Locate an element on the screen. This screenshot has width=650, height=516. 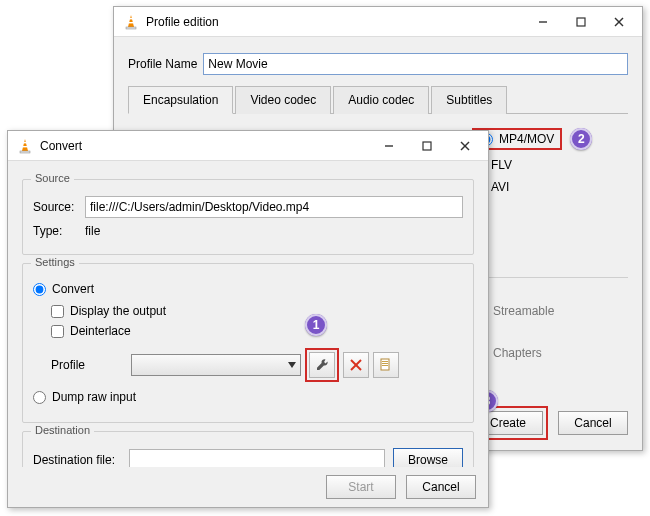
radio-label: Convert is located at coordinates (73, 289).